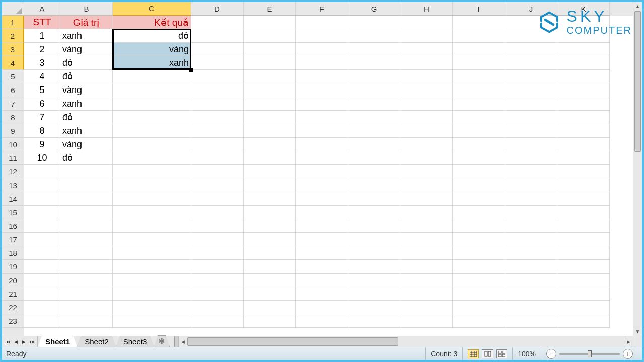 The width and height of the screenshot is (644, 362). Describe the element at coordinates (551, 354) in the screenshot. I see `zoom-out-button: −` at that location.